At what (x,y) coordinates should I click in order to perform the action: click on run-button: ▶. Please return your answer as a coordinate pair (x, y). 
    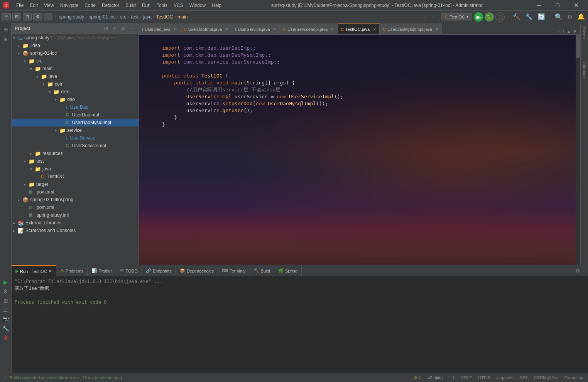
    Looking at the image, I should click on (478, 17).